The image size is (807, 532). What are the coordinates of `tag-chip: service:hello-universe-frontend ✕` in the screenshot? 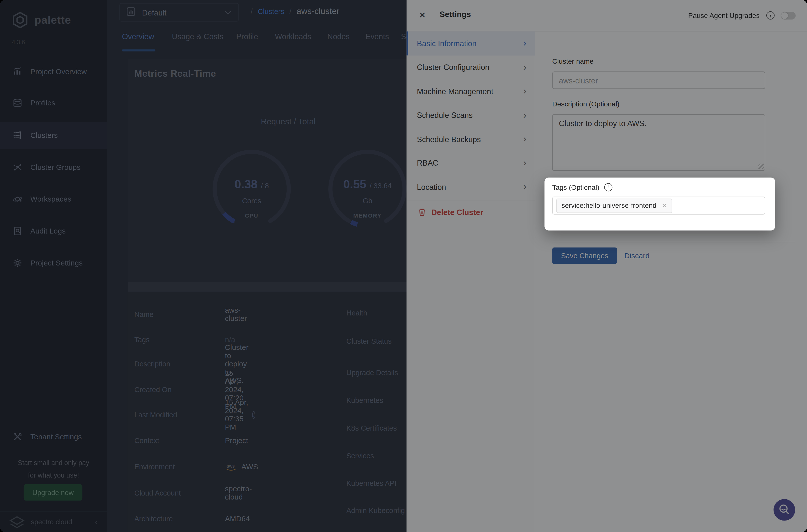 It's located at (614, 206).